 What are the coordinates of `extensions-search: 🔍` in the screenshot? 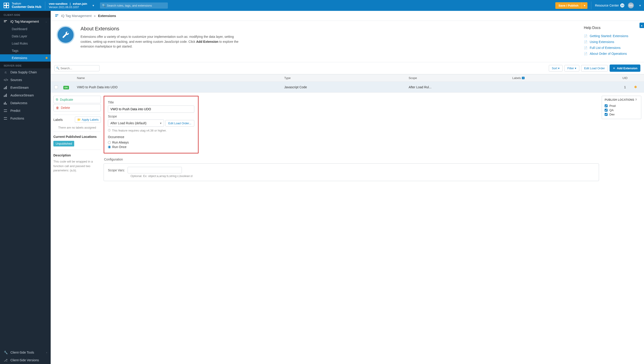 It's located at (77, 68).